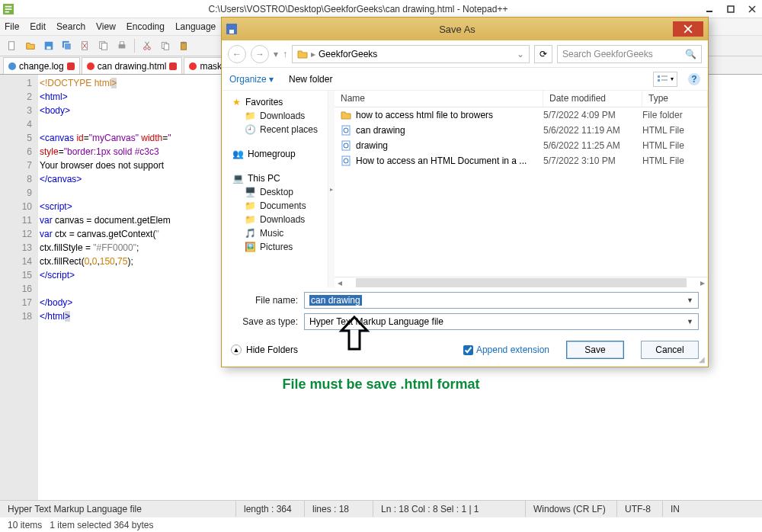 Image resolution: width=762 pixels, height=532 pixels. I want to click on copy-icon, so click(165, 46).